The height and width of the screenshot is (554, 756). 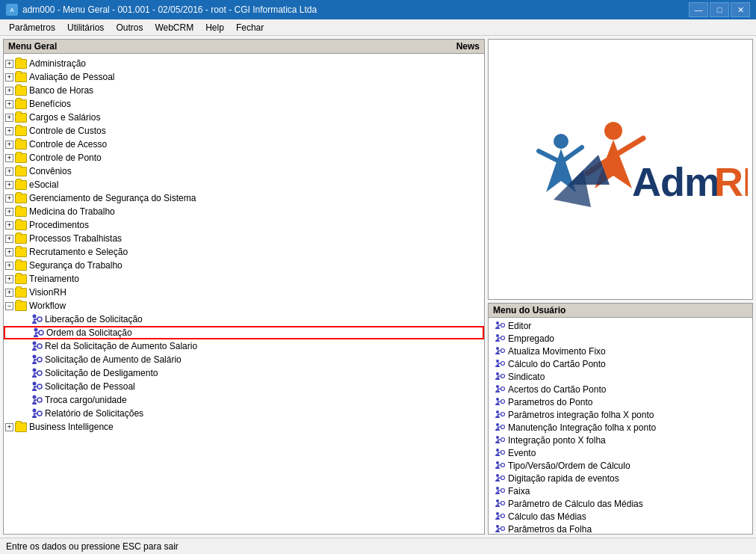 What do you see at coordinates (244, 333) in the screenshot?
I see `tree-item-ordem-sol: Ordem da Solicitação` at bounding box center [244, 333].